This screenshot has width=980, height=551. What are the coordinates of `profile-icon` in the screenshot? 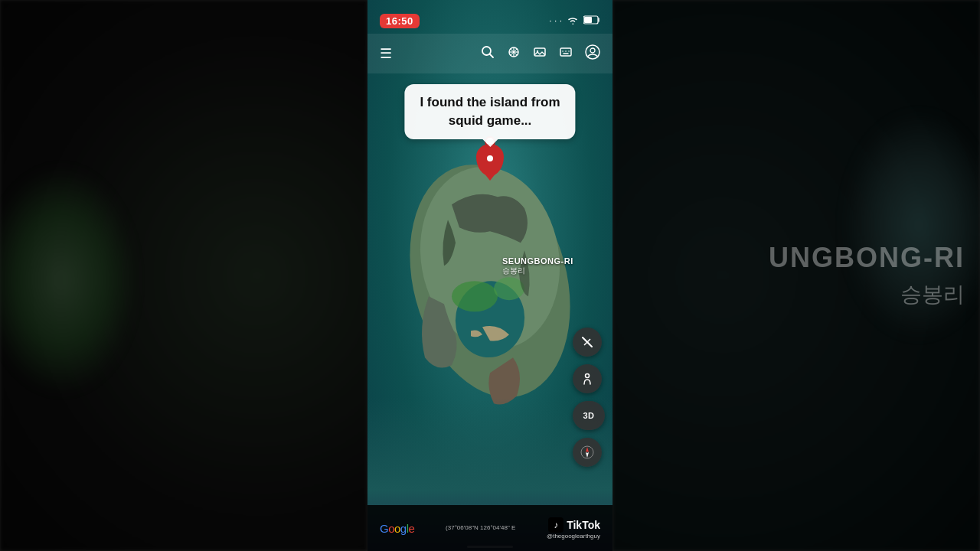 It's located at (593, 54).